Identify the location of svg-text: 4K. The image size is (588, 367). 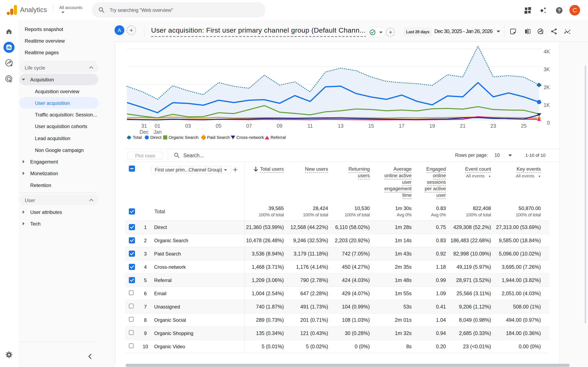
(547, 51).